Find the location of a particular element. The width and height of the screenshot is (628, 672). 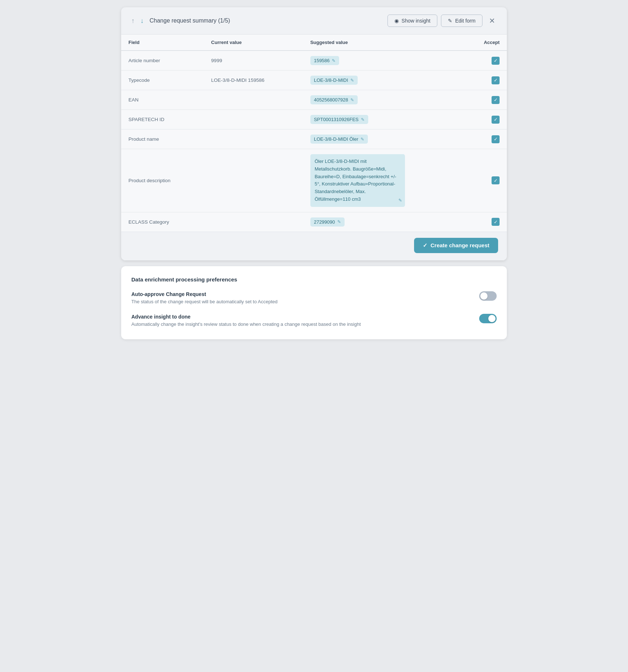

cell-current-value: LOE-3/8-D-MIDI 159586 is located at coordinates (253, 80).